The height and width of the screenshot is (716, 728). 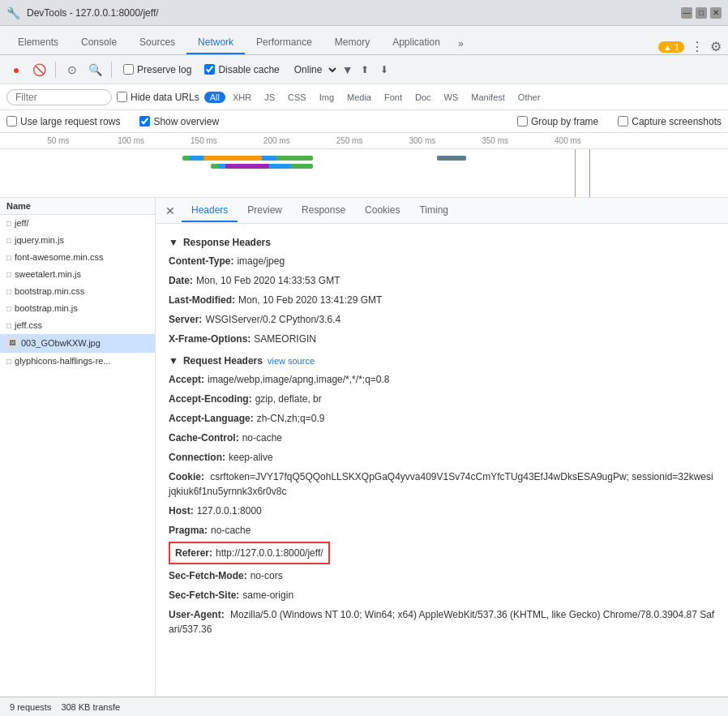 I want to click on filter-type-ws: WS, so click(x=452, y=97).